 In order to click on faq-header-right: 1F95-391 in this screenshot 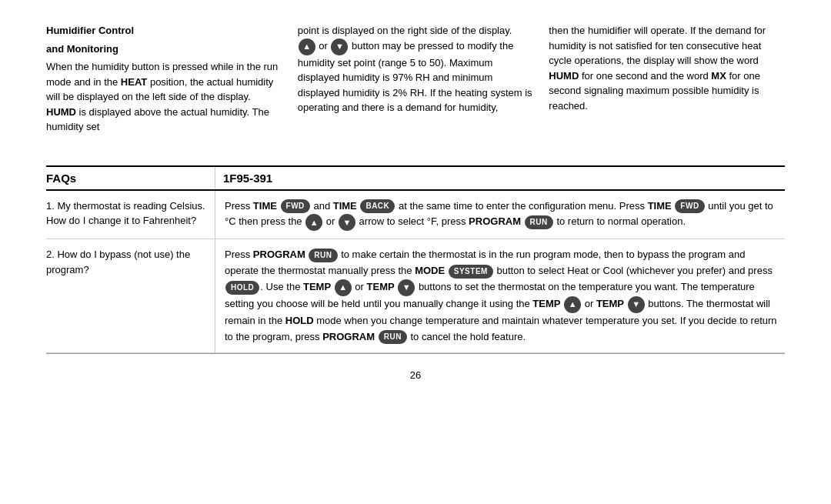, I will do `click(500, 179)`.